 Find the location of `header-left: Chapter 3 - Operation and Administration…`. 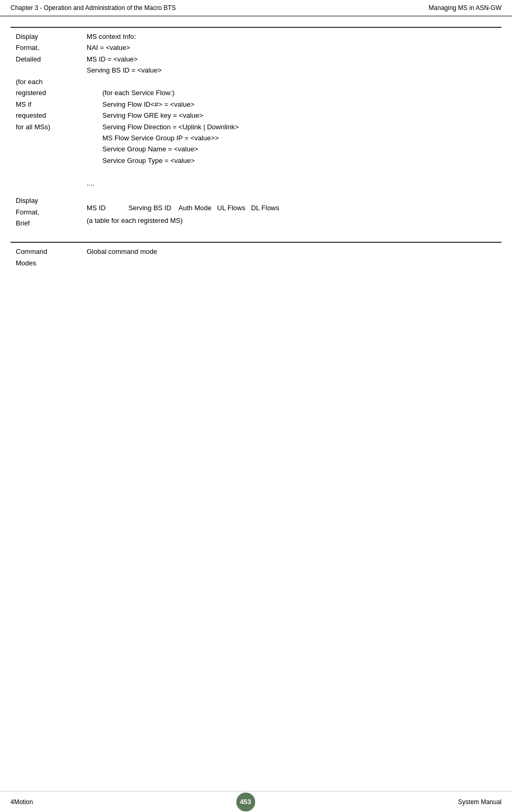

header-left: Chapter 3 - Operation and Administration… is located at coordinates (93, 8).